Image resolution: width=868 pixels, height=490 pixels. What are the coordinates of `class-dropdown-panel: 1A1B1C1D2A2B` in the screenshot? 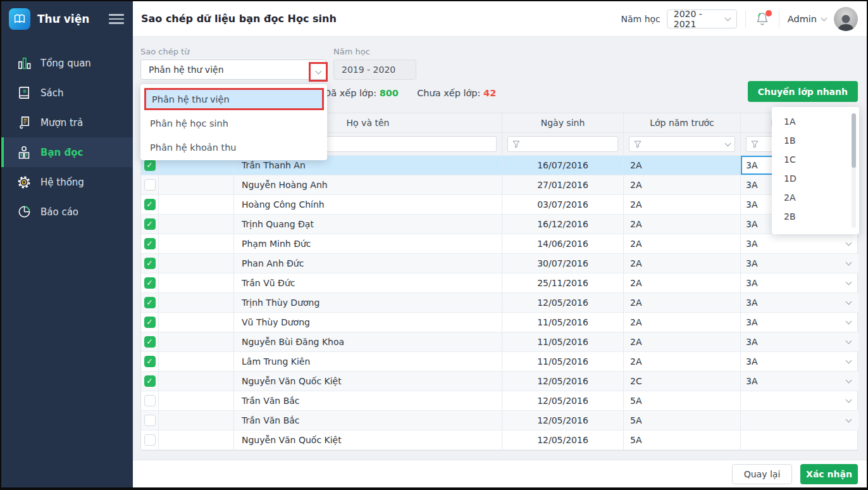 It's located at (815, 171).